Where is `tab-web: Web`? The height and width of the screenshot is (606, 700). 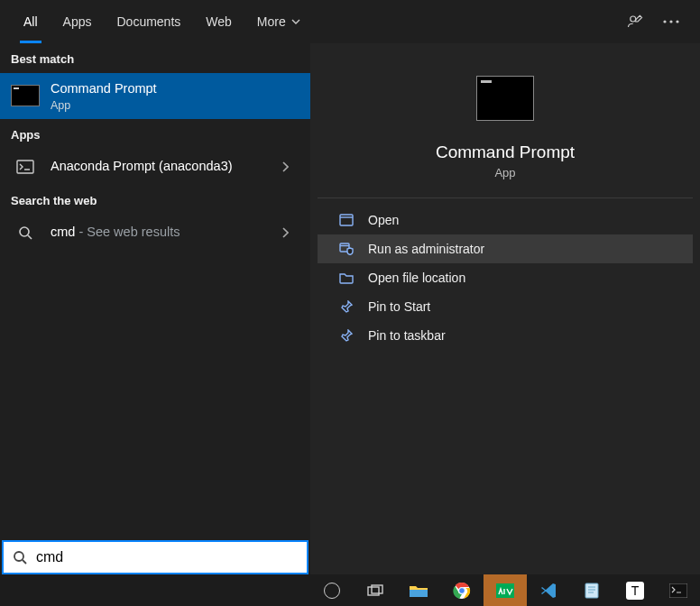
tab-web: Web is located at coordinates (218, 22).